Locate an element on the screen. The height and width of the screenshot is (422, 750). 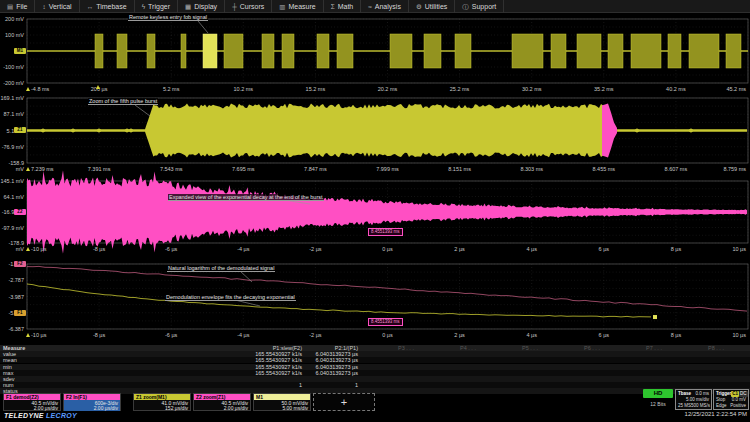
x-axis-label: 35.2 ms is located at coordinates (604, 89).